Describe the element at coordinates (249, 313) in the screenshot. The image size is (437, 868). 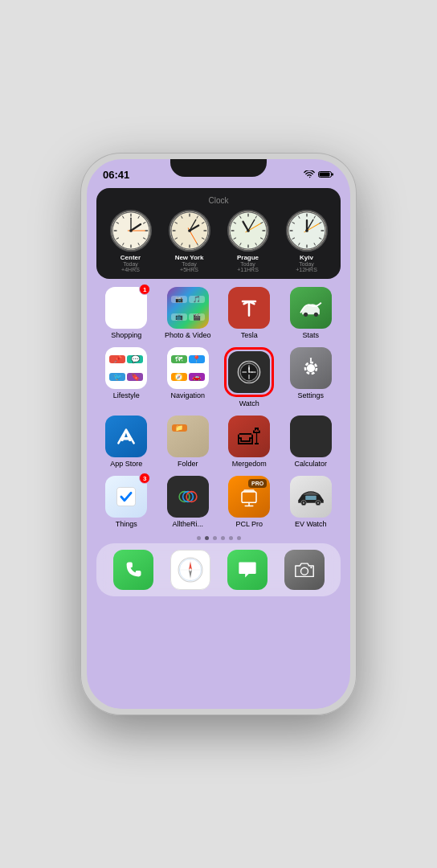
I see `app-tesla: Tesla` at that location.